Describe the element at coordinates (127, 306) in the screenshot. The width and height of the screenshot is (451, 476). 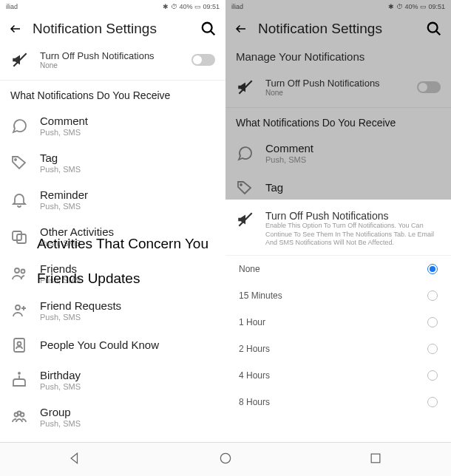
I see `list-title: Friend Requests` at that location.